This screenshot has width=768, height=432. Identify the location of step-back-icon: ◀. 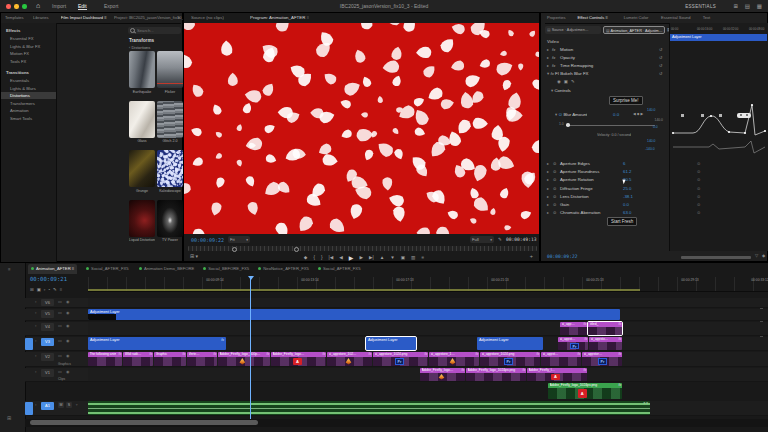
(341, 258).